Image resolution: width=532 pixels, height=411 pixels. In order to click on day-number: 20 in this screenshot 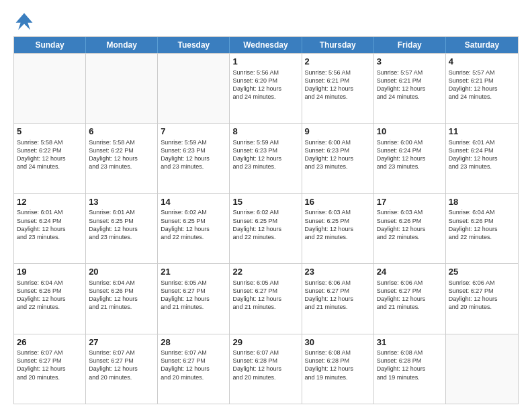, I will do `click(122, 272)`.